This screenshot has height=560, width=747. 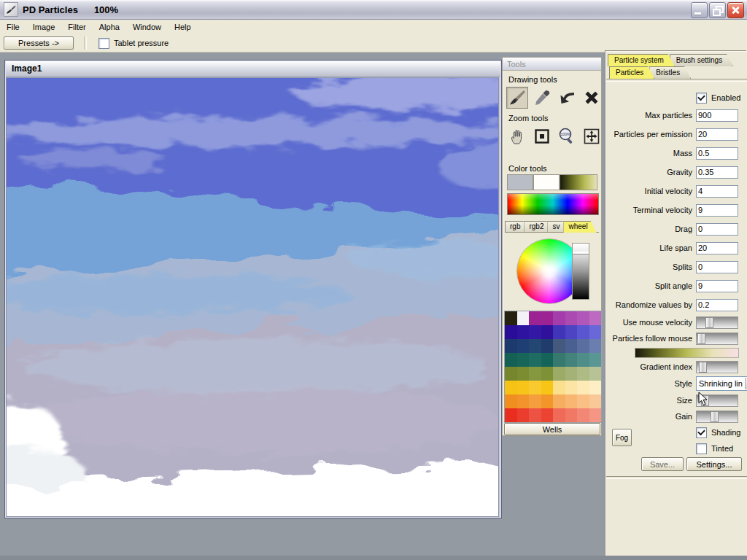 I want to click on presets-button: Pressets ->, so click(x=39, y=43).